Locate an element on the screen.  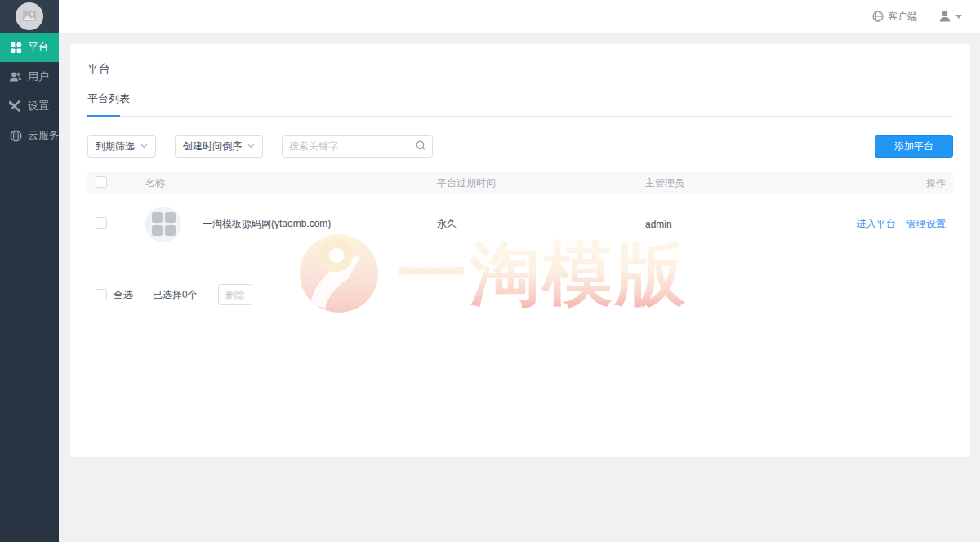
image-placeholder-icon is located at coordinates (29, 16).